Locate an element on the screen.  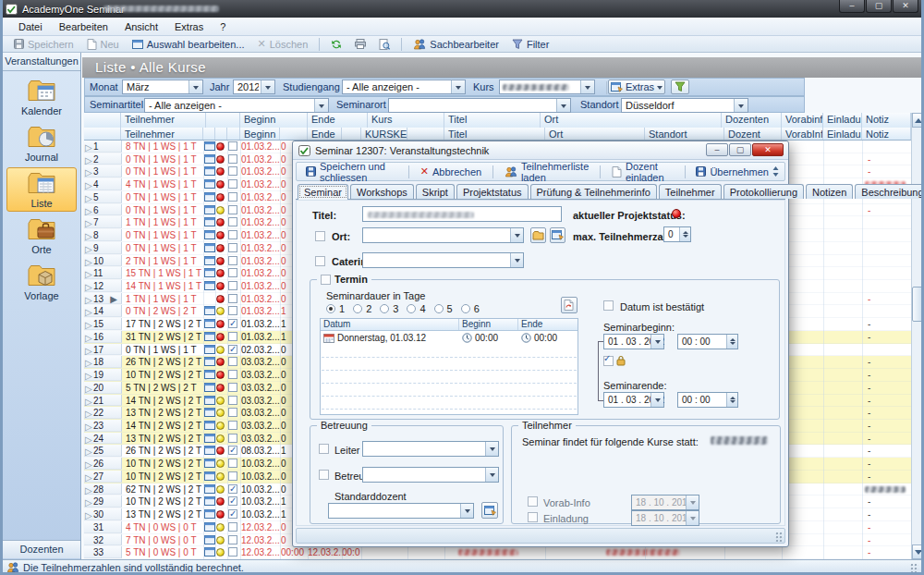
menu-ansicht: Ansicht is located at coordinates (141, 27).